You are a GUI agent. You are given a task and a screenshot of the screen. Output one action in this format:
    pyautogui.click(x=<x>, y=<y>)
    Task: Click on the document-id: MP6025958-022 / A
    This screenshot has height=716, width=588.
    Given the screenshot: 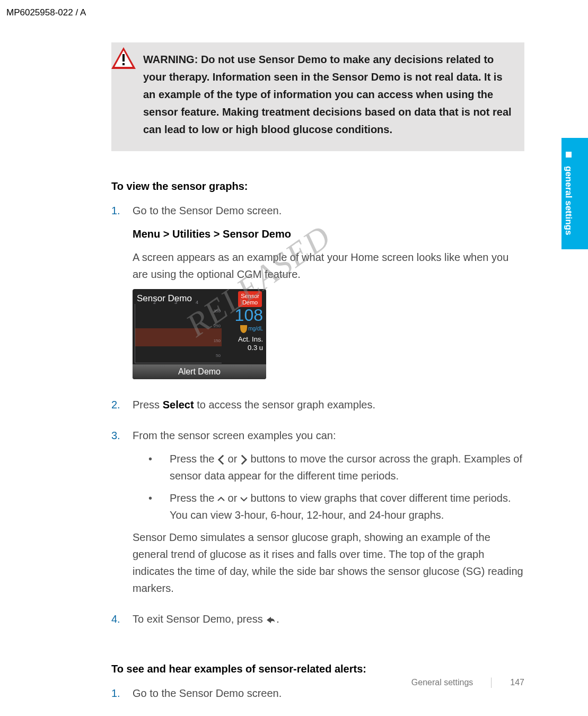 What is the action you would take?
    pyautogui.click(x=46, y=13)
    